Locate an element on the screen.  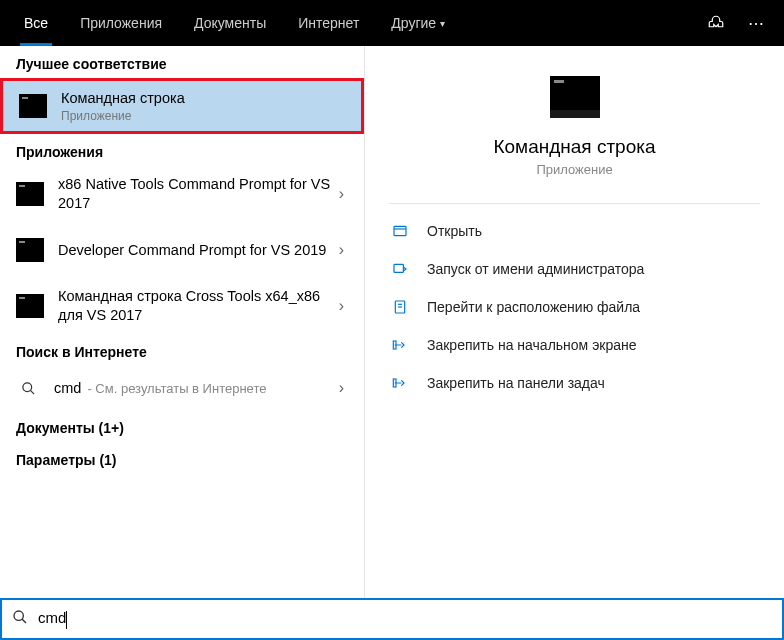
pin-taskbar-icon is located at coordinates (400, 383).